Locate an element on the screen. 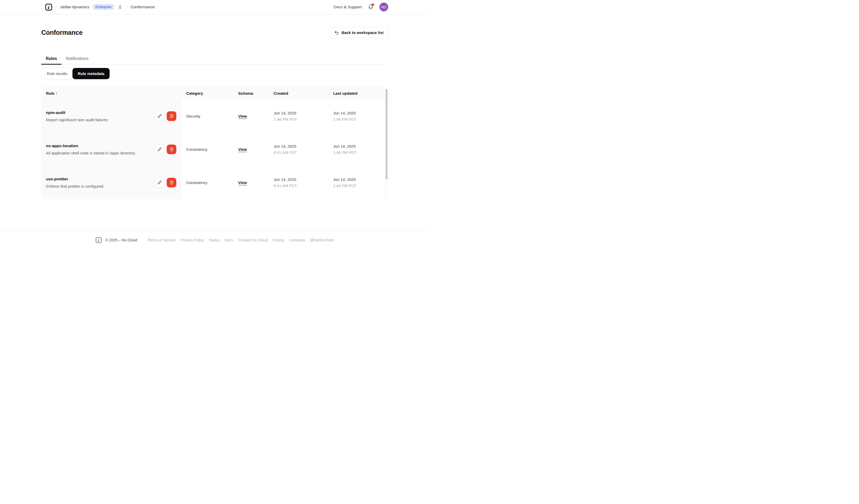  chevron-updown-icon is located at coordinates (120, 7).